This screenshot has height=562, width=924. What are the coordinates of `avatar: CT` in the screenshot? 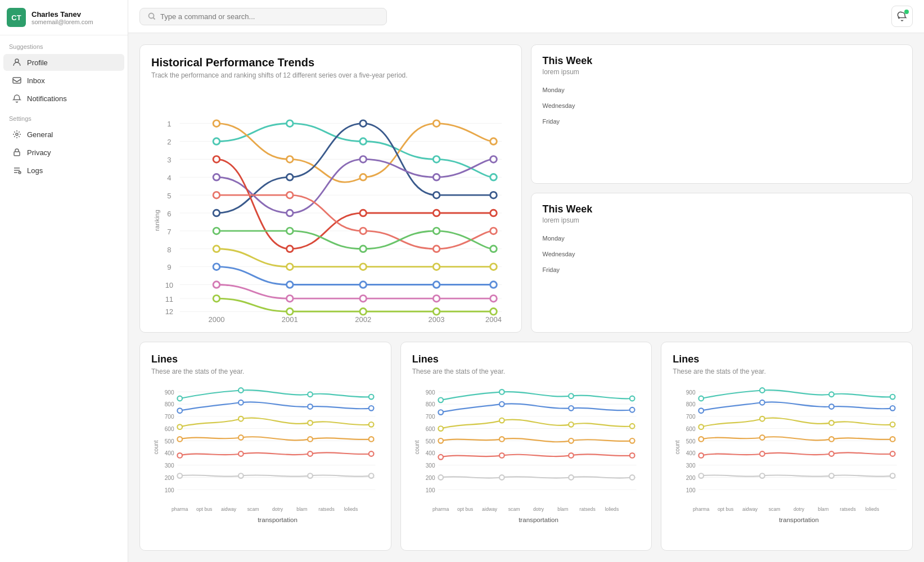 It's located at (16, 17).